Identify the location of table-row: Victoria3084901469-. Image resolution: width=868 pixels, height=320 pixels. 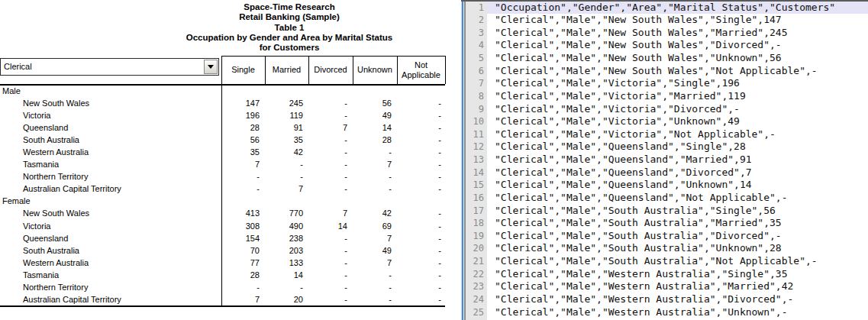
(223, 226).